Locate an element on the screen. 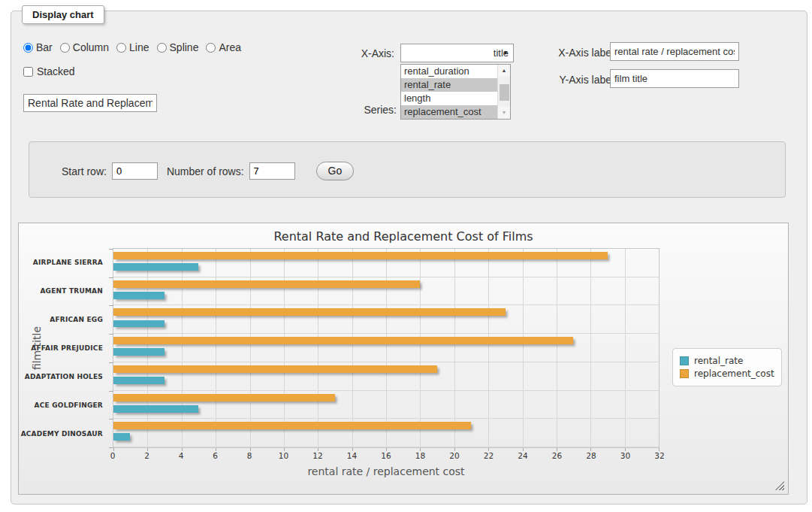 This screenshot has width=812, height=512. chart-type-label: Line is located at coordinates (139, 47).